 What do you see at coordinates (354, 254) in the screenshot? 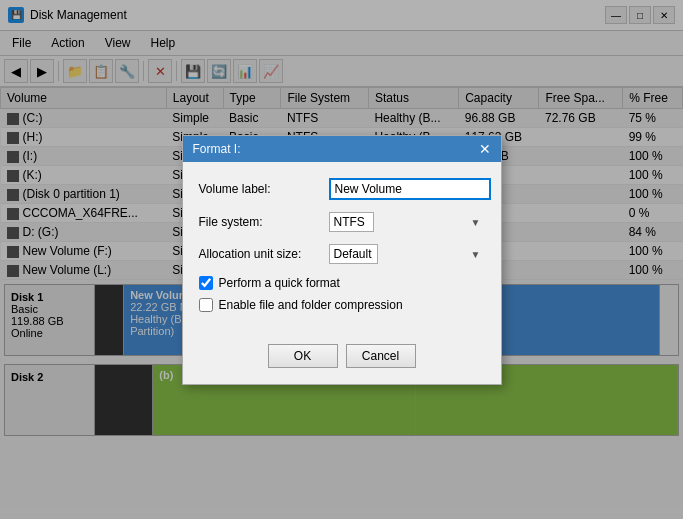
I see `allocation-select: Default 512 1024 2048 4096` at bounding box center [354, 254].